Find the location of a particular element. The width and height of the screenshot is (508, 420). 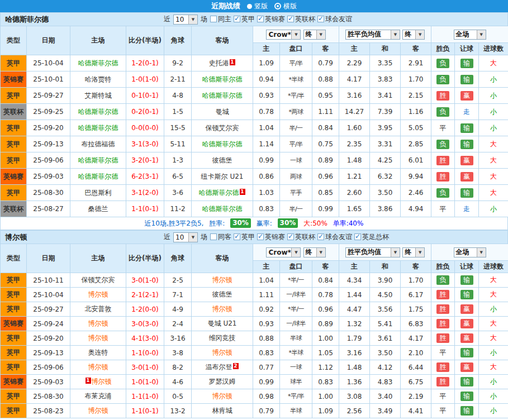

score-link: 0-1(0-1) is located at coordinates (145, 96).